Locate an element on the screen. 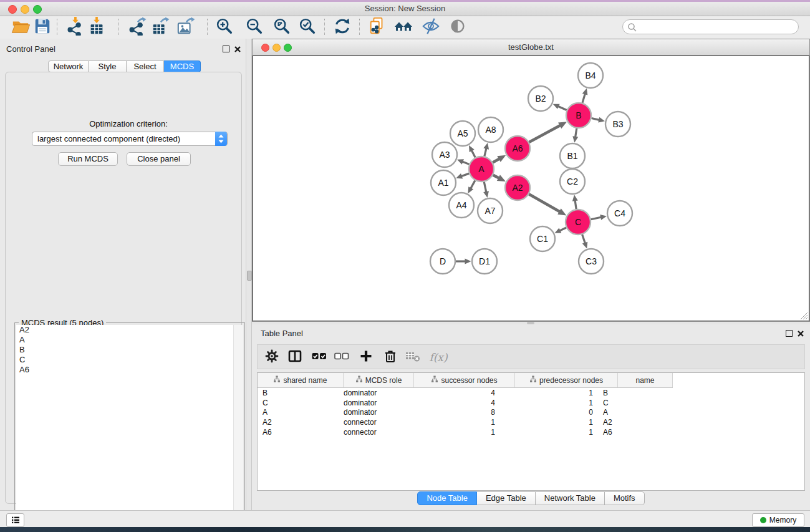 This screenshot has height=532, width=810. table-cell: dominator is located at coordinates (372, 412).